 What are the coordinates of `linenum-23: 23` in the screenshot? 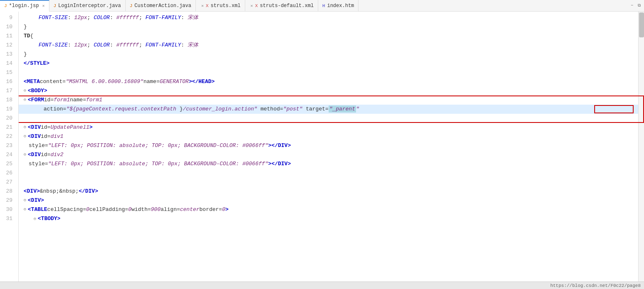 It's located at (7, 146).